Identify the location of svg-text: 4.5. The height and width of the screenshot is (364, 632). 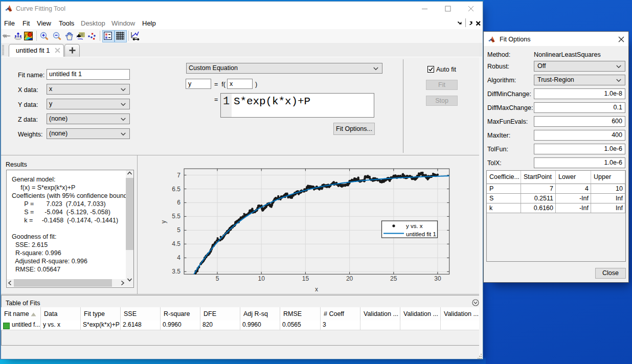
(176, 244).